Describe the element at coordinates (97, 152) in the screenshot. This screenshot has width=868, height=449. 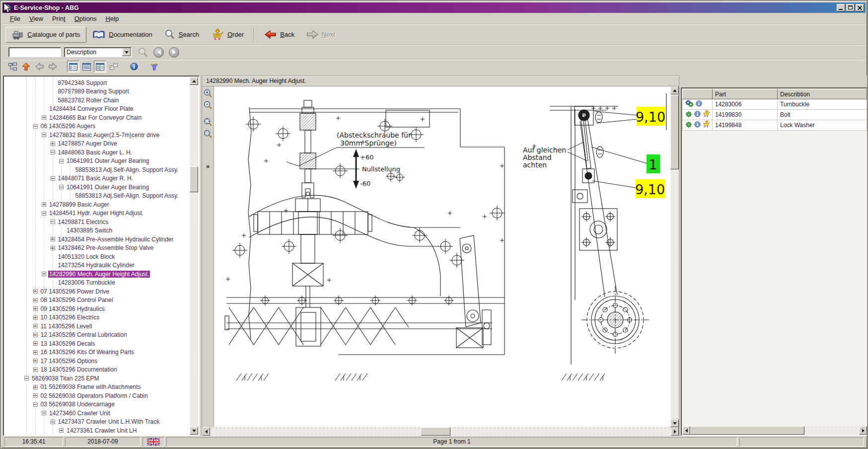
I see `tree-item: −14848063 Basic Auger L. H.` at that location.